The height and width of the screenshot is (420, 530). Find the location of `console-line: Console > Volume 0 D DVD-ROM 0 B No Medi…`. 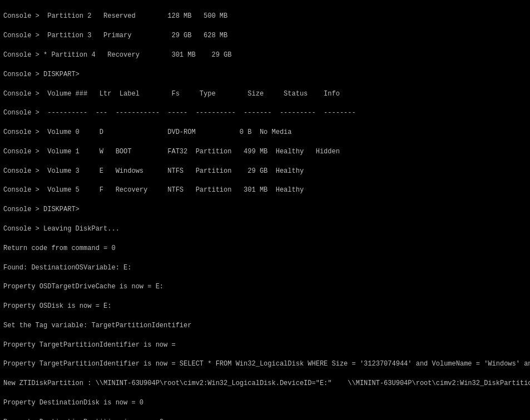

console-line: Console > Volume 0 D DVD-ROM 0 B No Medi… is located at coordinates (265, 132).